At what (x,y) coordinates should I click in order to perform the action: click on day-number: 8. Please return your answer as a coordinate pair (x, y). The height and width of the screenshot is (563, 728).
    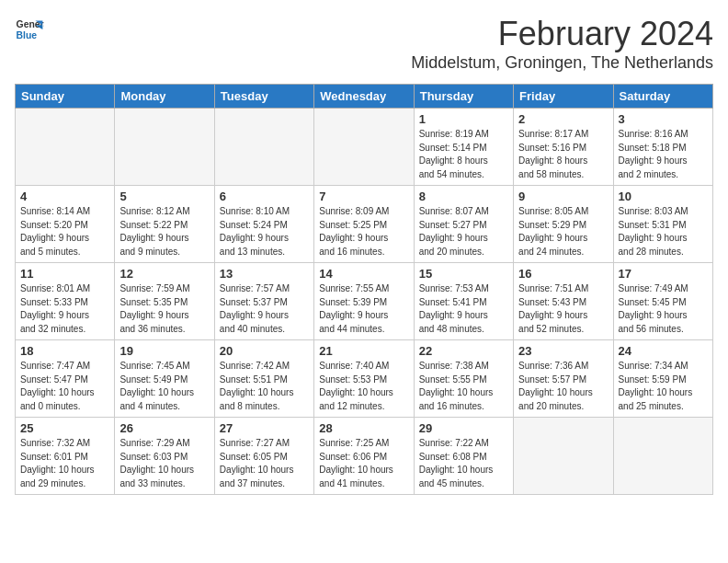
    Looking at the image, I should click on (463, 197).